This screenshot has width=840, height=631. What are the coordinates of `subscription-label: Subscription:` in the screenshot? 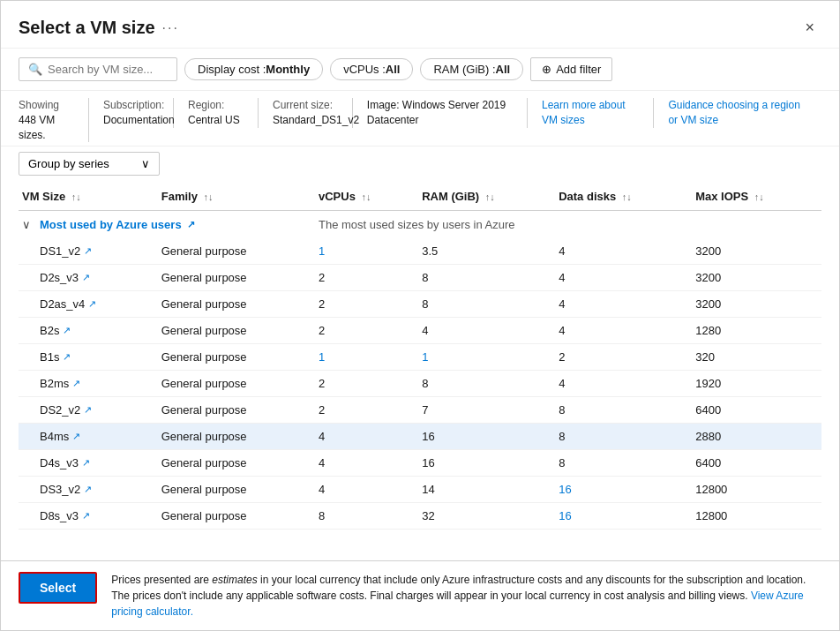 It's located at (131, 106).